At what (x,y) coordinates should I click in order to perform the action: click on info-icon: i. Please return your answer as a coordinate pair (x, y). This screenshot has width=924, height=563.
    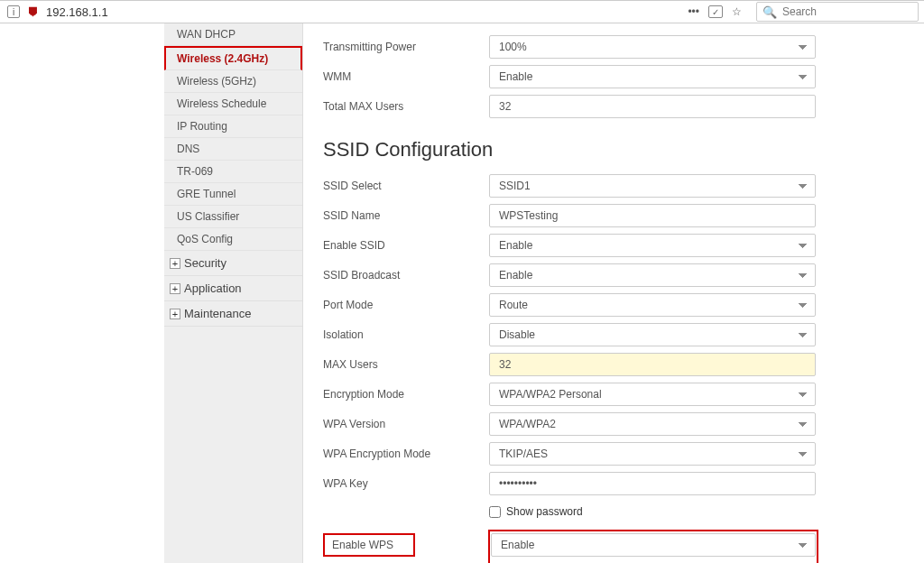
    Looking at the image, I should click on (14, 12).